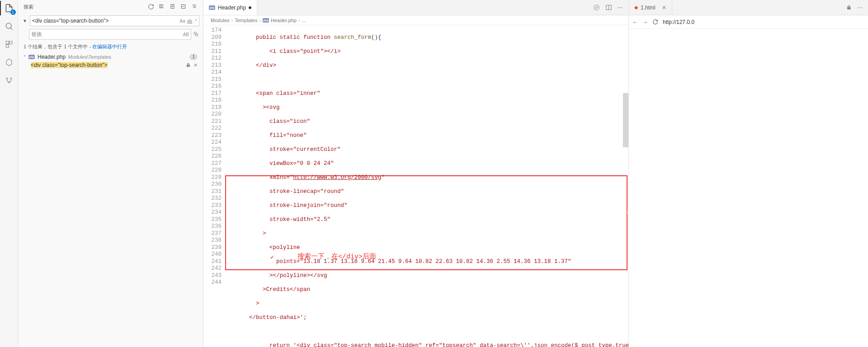 The height and width of the screenshot is (347, 868). I want to click on open-in-editor-link: 在编辑器中打开, so click(109, 47).